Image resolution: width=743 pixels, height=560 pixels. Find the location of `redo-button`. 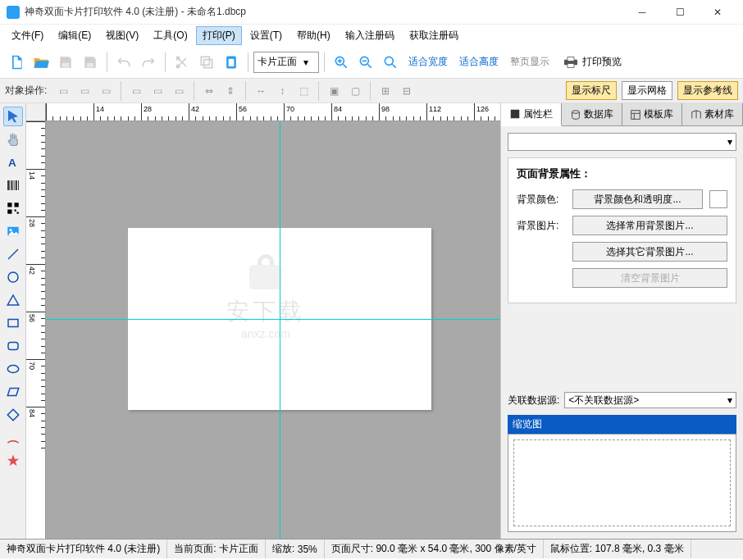

redo-button is located at coordinates (148, 62).